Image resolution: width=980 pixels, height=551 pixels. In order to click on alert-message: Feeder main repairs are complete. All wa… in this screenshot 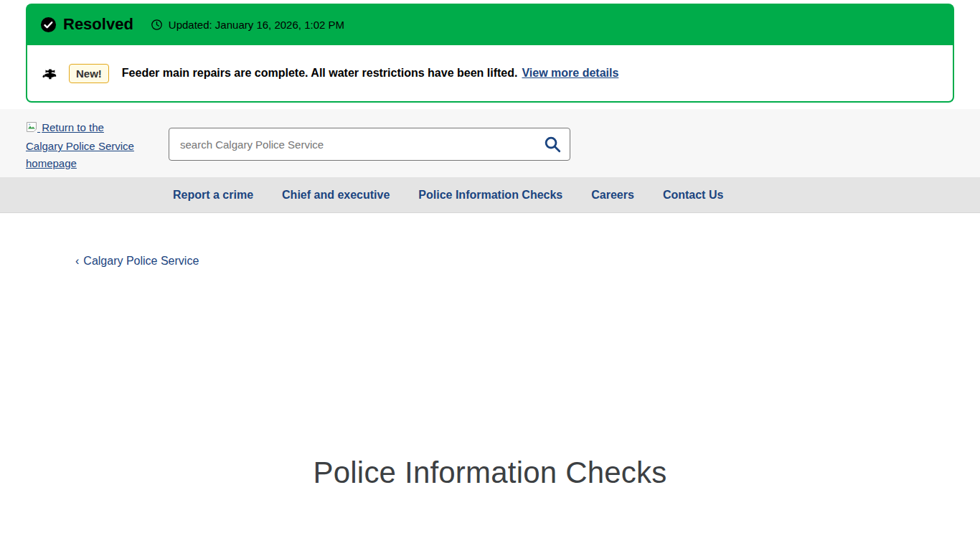, I will do `click(320, 73)`.